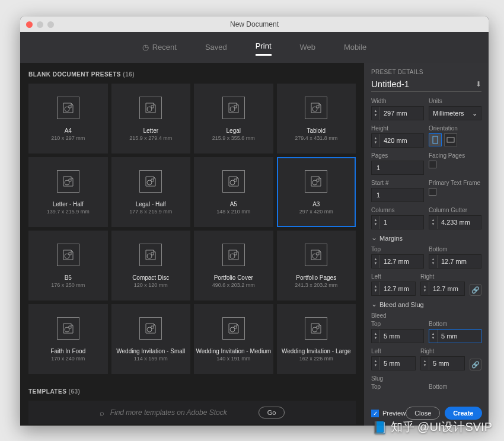 The height and width of the screenshot is (441, 504). I want to click on preset-card: Wedding Invitation - Medium140 x 191 mm, so click(234, 339).